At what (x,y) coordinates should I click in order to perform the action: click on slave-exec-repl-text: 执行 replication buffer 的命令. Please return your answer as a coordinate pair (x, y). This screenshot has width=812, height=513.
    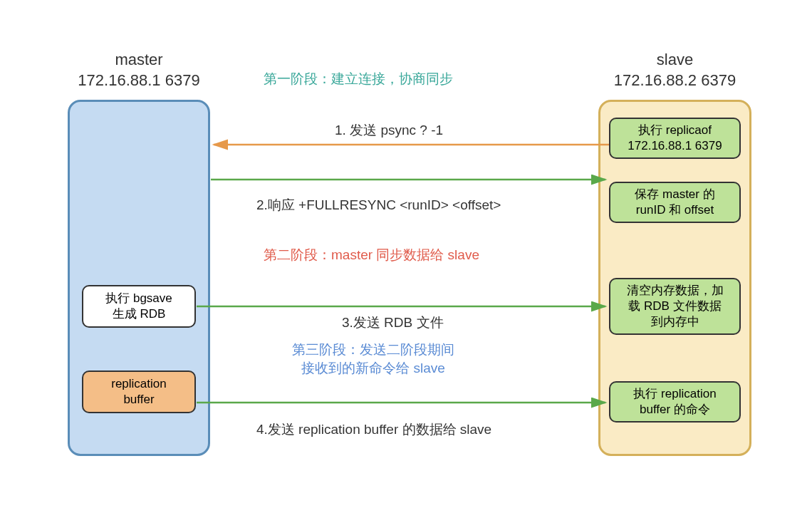
    Looking at the image, I should click on (675, 402).